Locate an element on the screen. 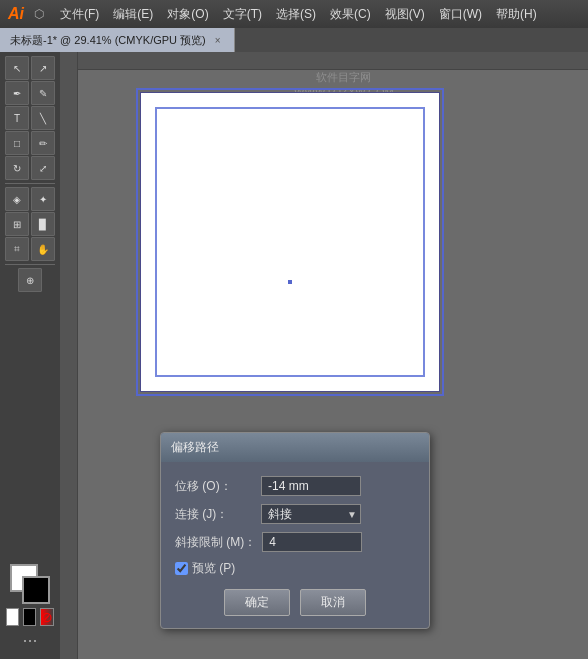  dialog-buttons: 确定 取消 is located at coordinates (295, 602).